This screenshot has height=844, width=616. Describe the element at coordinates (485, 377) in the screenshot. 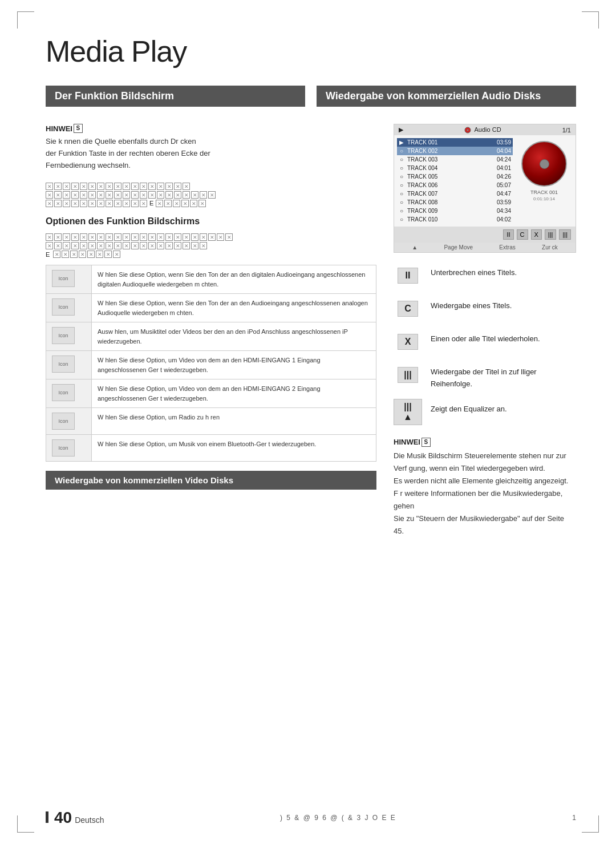

I see `control-item-3: ||| Wiedergabe der Titel in zuf lliger R…` at that location.